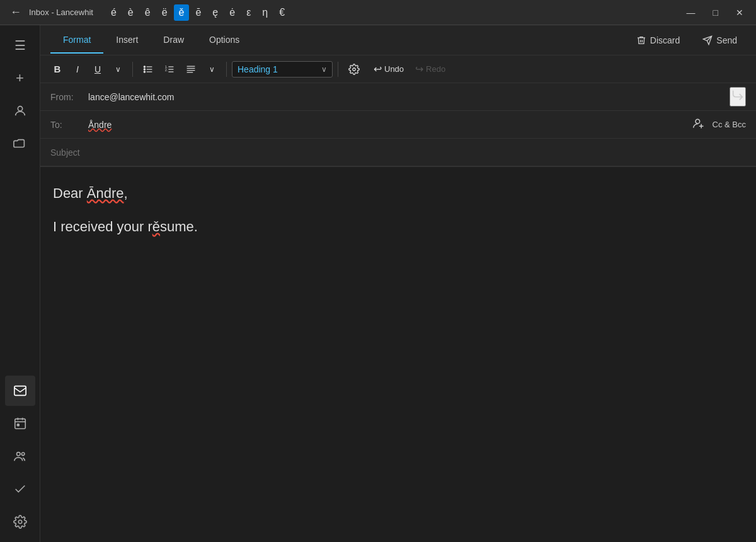  What do you see at coordinates (215, 13) in the screenshot?
I see `char-e-ogonek: ę` at bounding box center [215, 13].